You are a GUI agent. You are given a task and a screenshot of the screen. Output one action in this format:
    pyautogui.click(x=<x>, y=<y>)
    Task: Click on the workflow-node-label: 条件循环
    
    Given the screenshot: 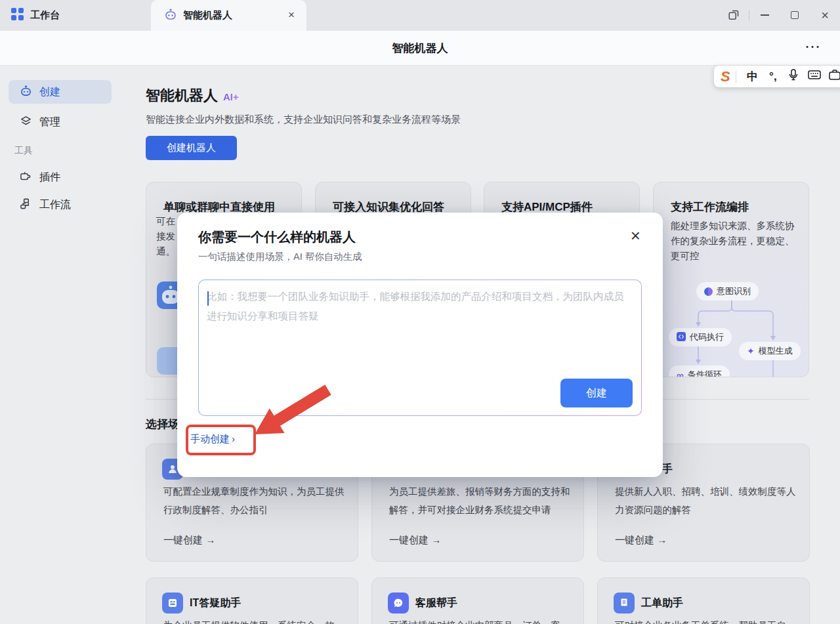 What is the action you would take?
    pyautogui.click(x=705, y=373)
    